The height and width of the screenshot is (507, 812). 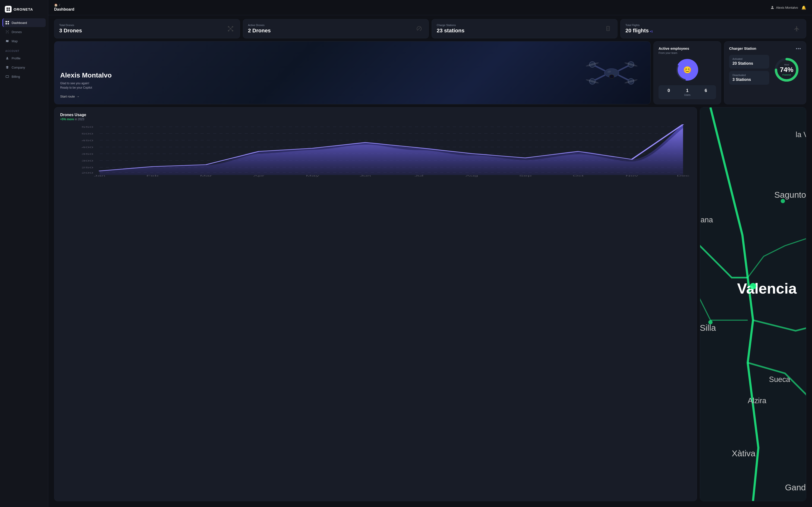 What do you see at coordinates (80, 119) in the screenshot?
I see `chart-trend-year: in 2023` at bounding box center [80, 119].